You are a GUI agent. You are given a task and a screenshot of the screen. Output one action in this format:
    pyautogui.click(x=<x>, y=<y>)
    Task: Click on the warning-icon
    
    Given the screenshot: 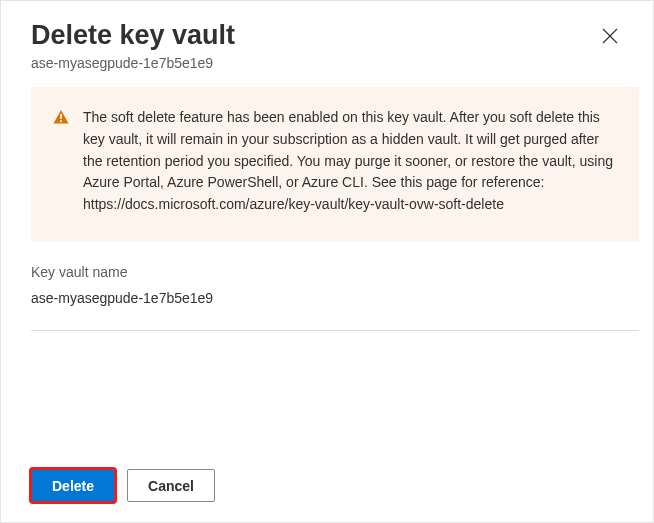 What is the action you would take?
    pyautogui.click(x=61, y=117)
    